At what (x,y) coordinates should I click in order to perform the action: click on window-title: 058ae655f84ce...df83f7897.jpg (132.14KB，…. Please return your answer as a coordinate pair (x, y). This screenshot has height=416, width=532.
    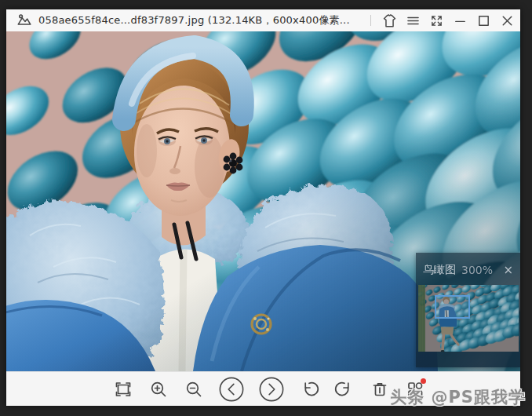
    Looking at the image, I should click on (202, 20).